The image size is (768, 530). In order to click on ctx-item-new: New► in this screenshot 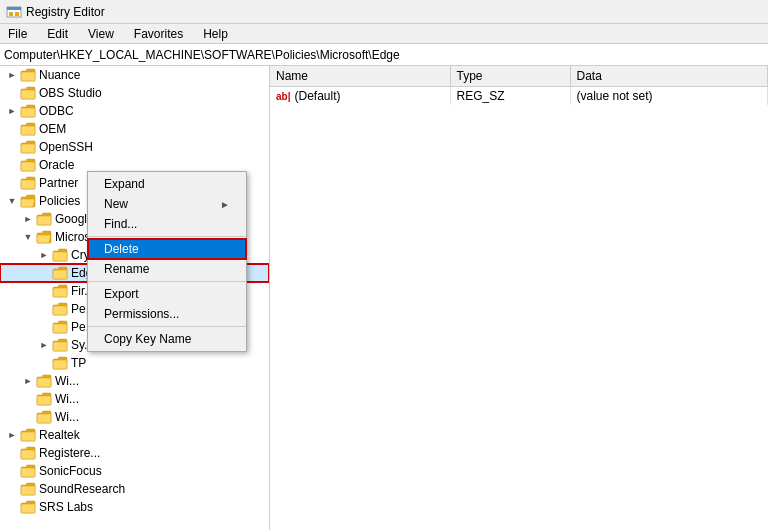, I will do `click(167, 204)`.